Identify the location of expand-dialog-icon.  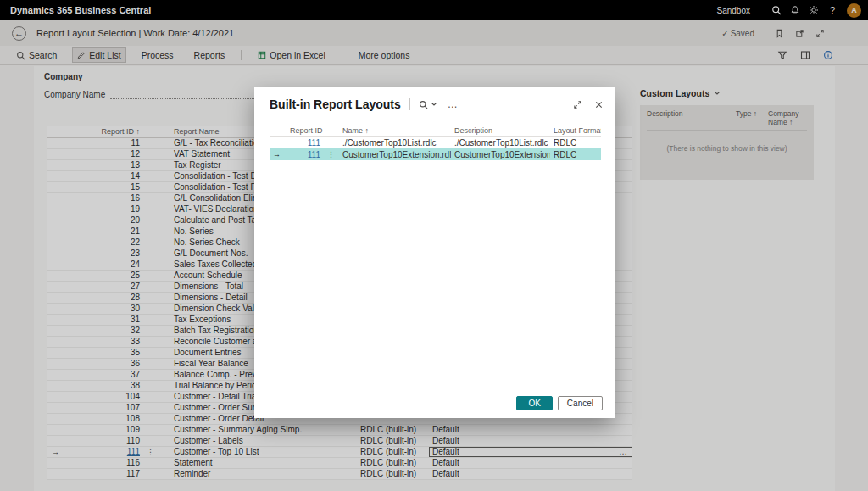
(577, 104).